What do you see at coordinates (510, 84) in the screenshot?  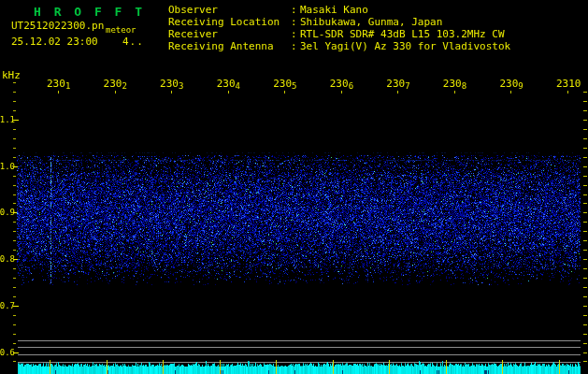 I see `time-tick-label: 2309` at bounding box center [510, 84].